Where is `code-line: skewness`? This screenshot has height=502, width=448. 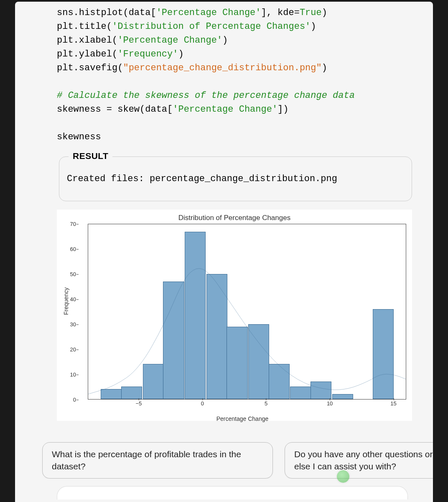 code-line: skewness is located at coordinates (79, 137).